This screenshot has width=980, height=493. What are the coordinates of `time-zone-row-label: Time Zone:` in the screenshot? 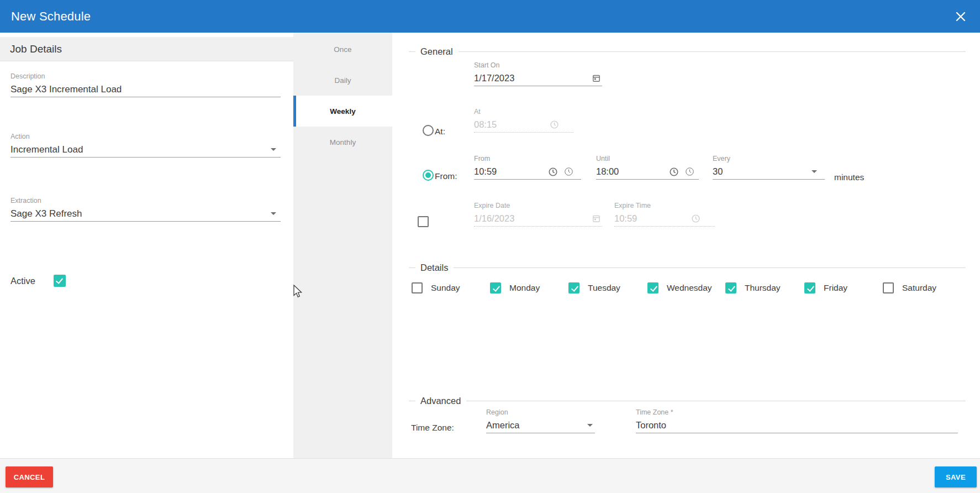 It's located at (433, 428).